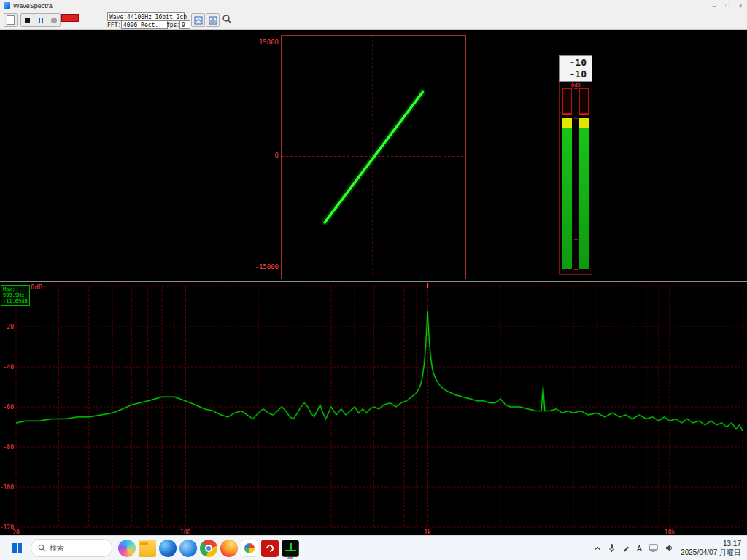  I want to click on close-button: ×, so click(740, 6).